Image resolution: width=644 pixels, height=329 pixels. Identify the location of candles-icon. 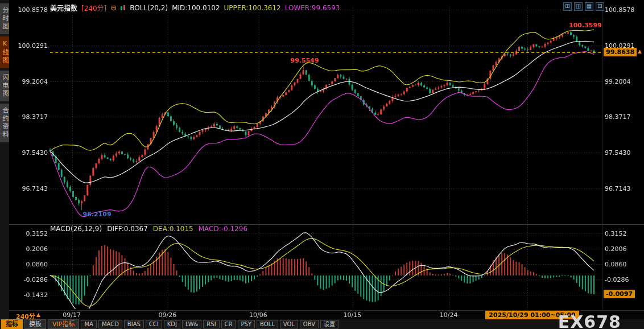
(123, 8).